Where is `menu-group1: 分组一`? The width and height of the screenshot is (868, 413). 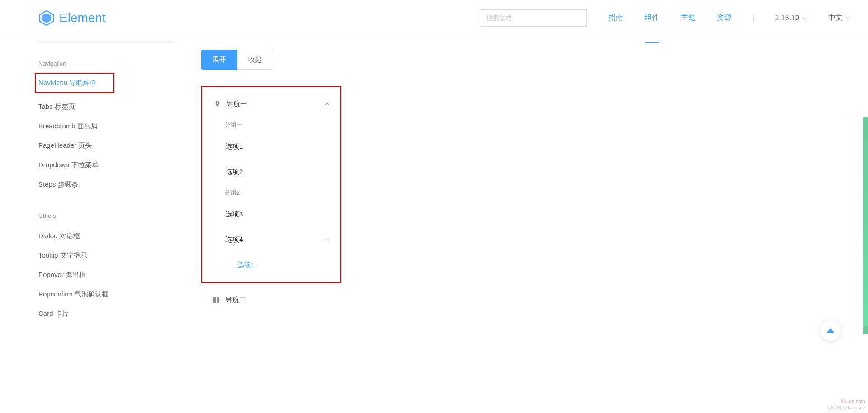 menu-group1: 分组一 is located at coordinates (271, 125).